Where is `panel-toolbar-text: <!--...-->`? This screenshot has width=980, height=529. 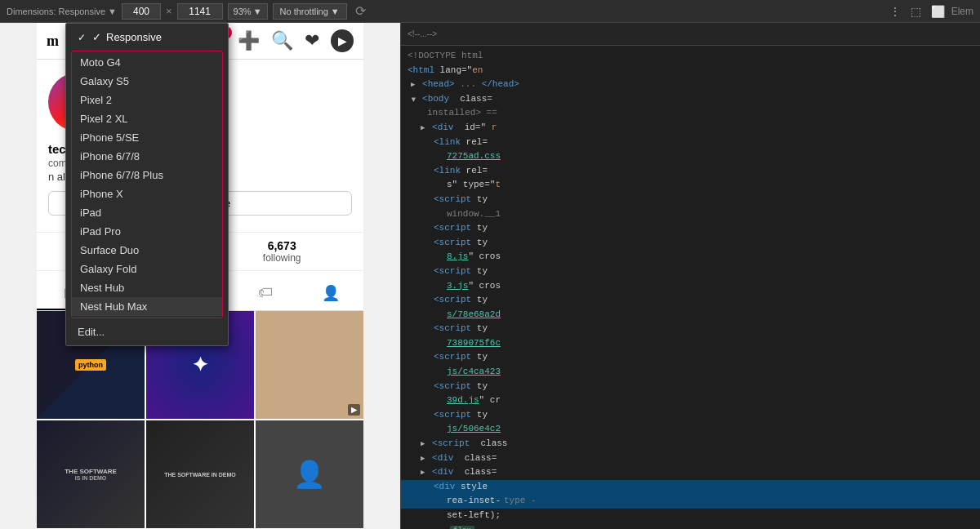 panel-toolbar-text: <!--...--> is located at coordinates (422, 34).